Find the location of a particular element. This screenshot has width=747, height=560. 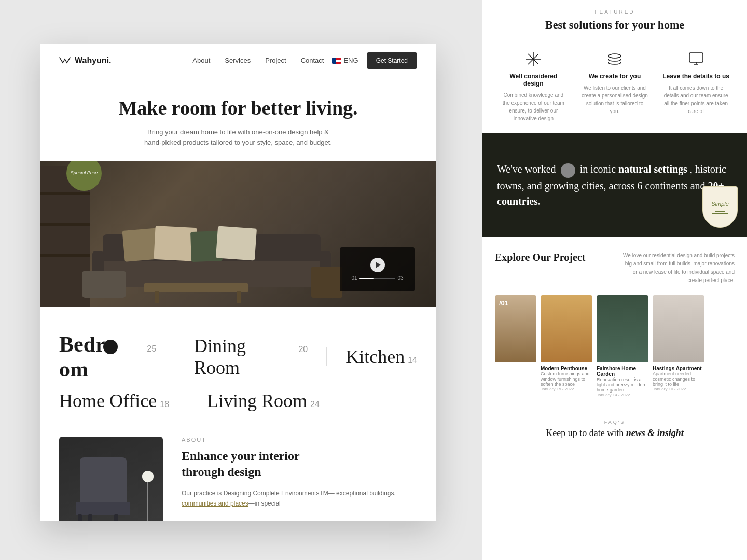

about-heading-text: Enhance your interiorthrough design is located at coordinates (241, 464).